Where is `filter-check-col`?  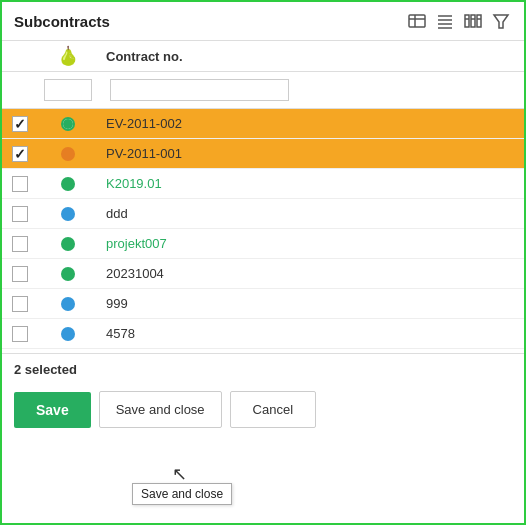 filter-check-col is located at coordinates (20, 90).